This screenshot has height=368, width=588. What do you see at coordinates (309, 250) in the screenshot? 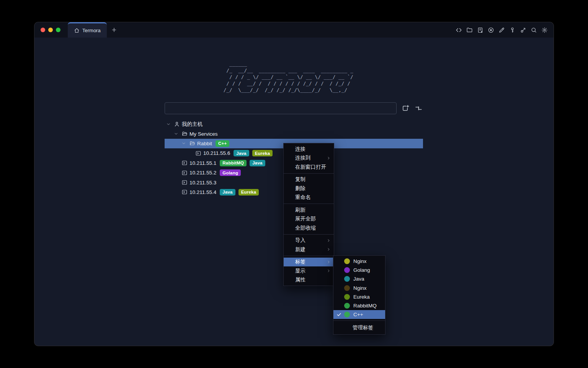
I see `menu-item-new: 新建` at bounding box center [309, 250].